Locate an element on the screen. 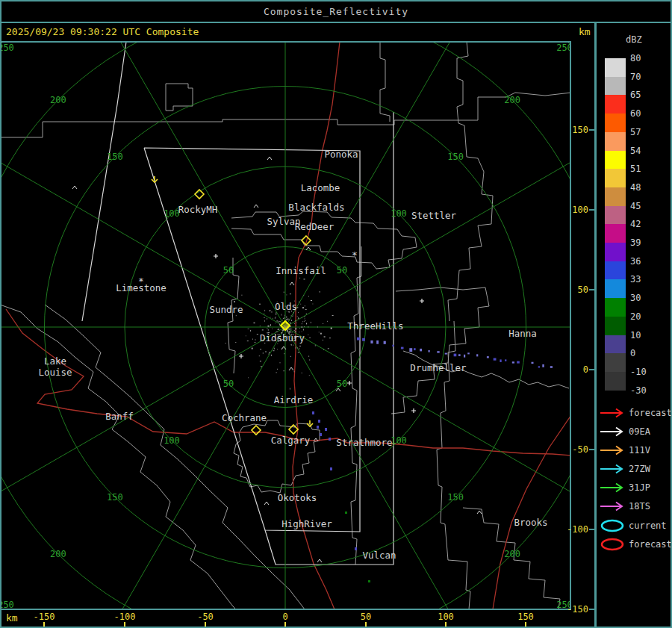 The image size is (672, 628). right-axis-tick-label: -100 is located at coordinates (578, 529).